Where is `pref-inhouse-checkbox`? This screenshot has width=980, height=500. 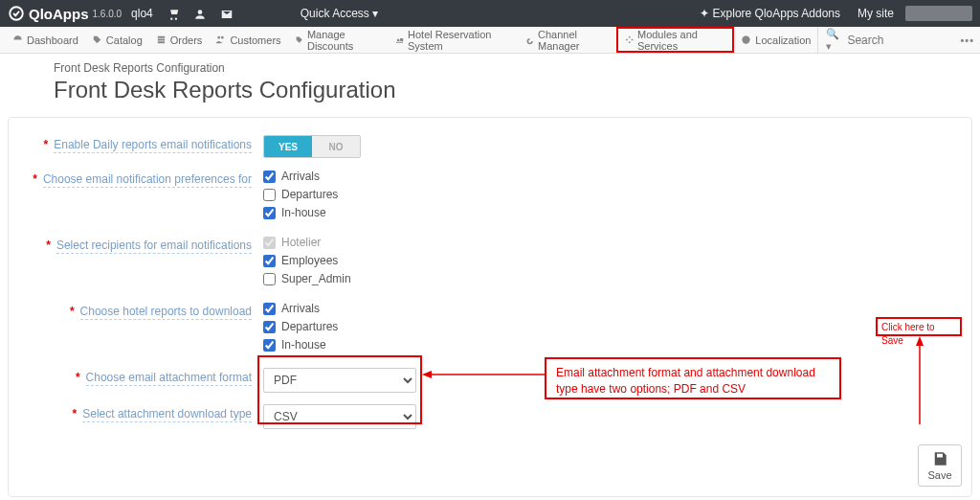 pref-inhouse-checkbox is located at coordinates (270, 213).